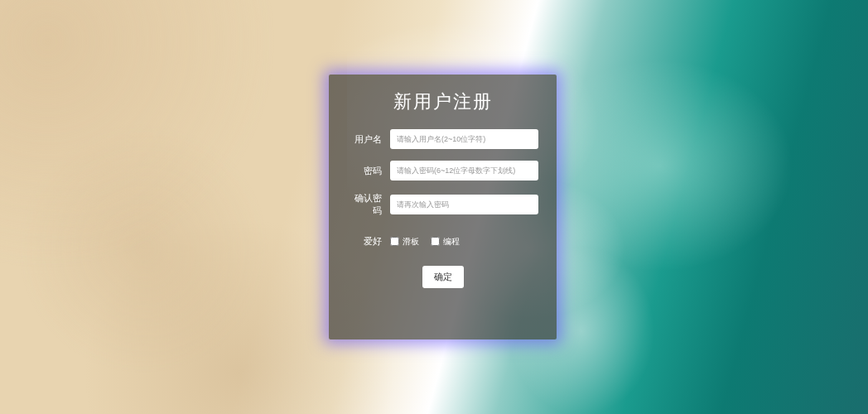 This screenshot has width=868, height=414. Describe the element at coordinates (404, 242) in the screenshot. I see `hobby-skateboard-item: 滑板` at that location.